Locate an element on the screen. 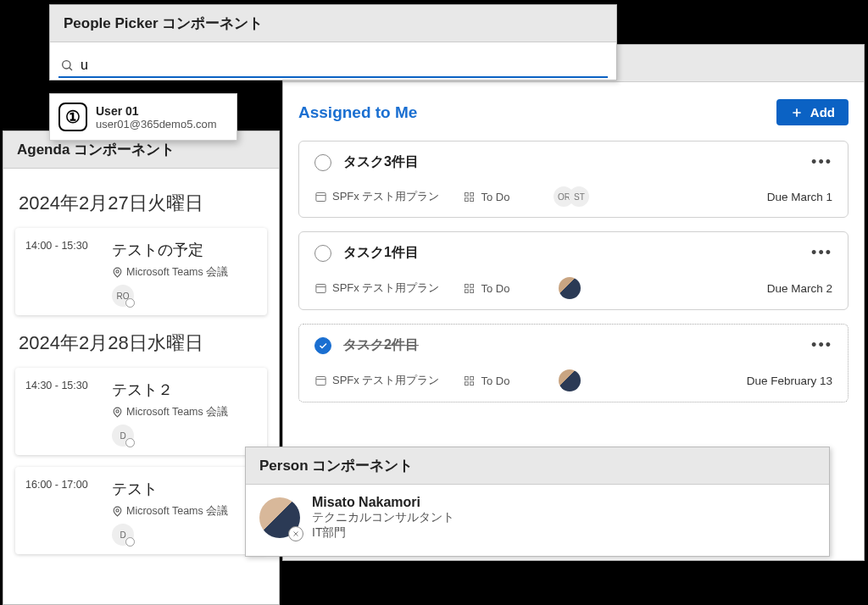 The height and width of the screenshot is (605, 868). suggestion-avatar: ① is located at coordinates (73, 117).